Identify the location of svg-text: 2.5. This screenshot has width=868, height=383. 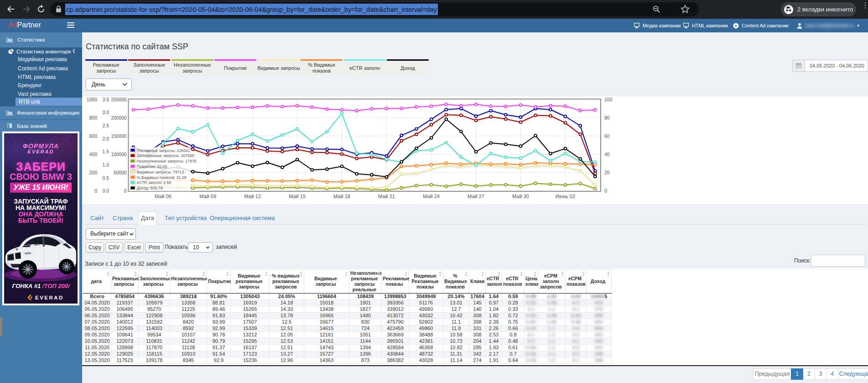
(106, 126).